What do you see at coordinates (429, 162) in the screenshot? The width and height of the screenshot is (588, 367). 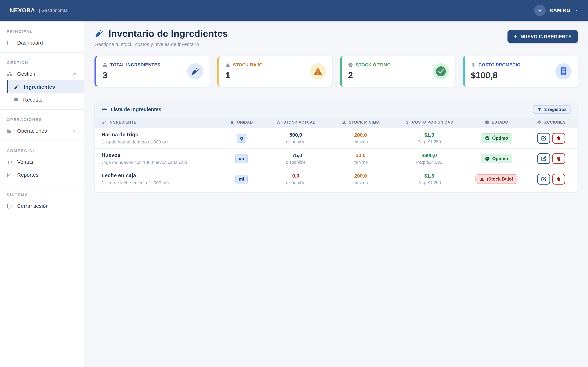 I see `cost-note: Paq: $54.000` at bounding box center [429, 162].